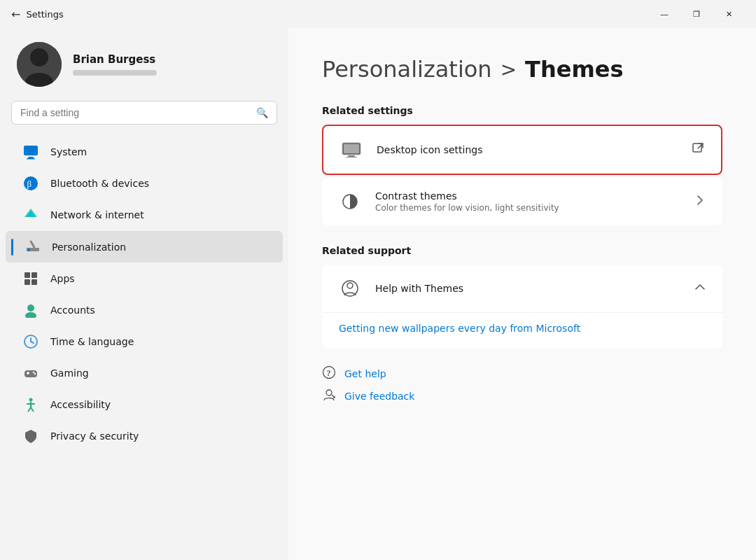 Image resolution: width=756 pixels, height=560 pixels. What do you see at coordinates (365, 374) in the screenshot?
I see `get-help-link: Get help` at bounding box center [365, 374].